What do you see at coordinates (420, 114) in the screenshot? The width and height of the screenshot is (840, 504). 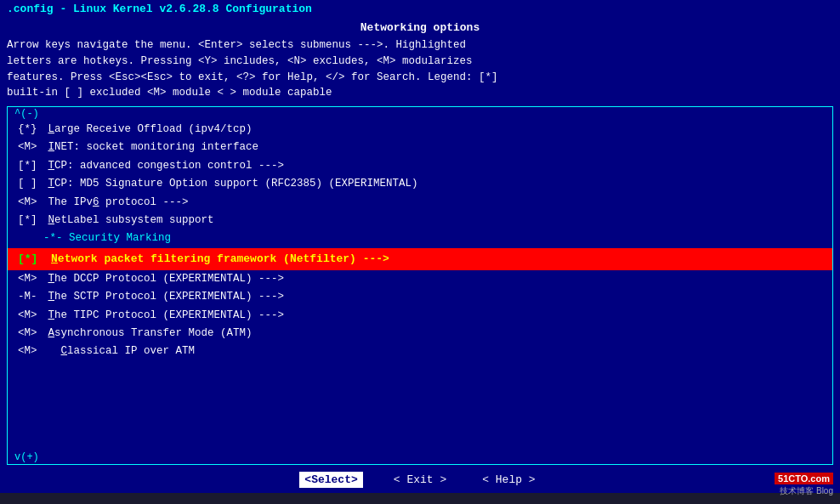 I see `scroll-up-indicator: ^(-)` at bounding box center [420, 114].